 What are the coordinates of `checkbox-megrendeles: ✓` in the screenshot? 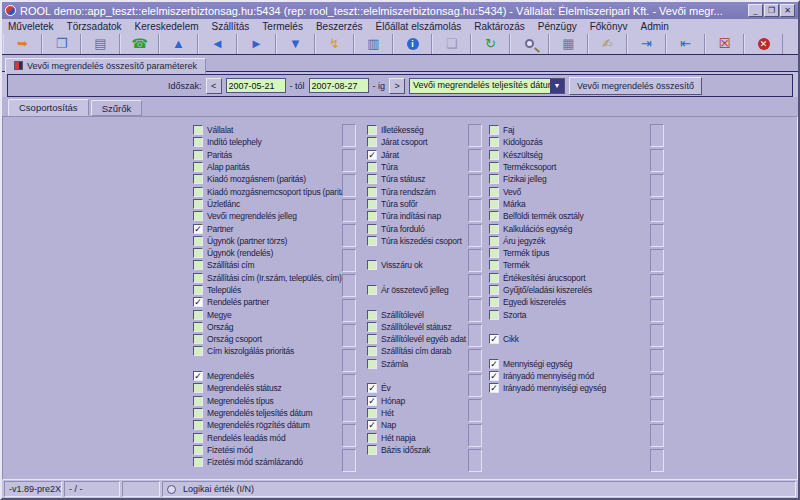 It's located at (198, 376).